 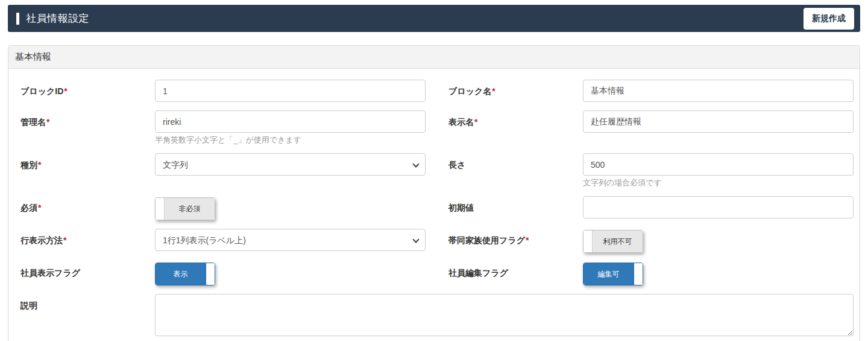 What do you see at coordinates (512, 162) in the screenshot?
I see `length-label: 長さ` at bounding box center [512, 162].